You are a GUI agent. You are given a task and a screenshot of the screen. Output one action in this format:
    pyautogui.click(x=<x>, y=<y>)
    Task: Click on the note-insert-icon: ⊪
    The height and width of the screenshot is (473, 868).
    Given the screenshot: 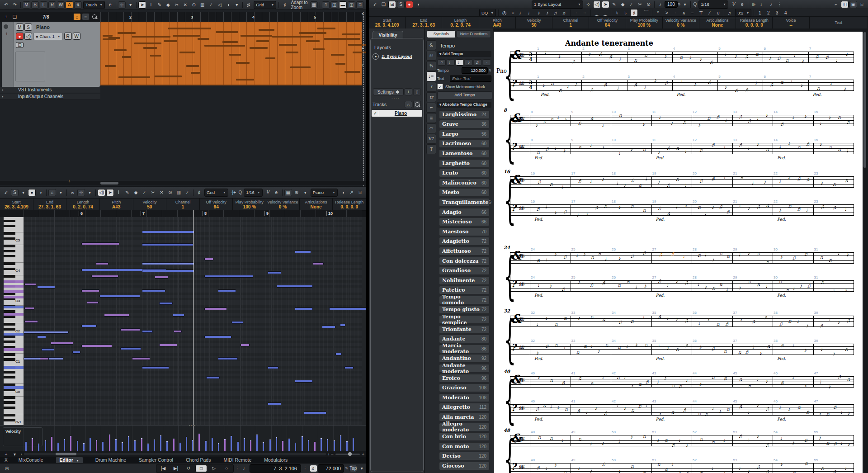 What is the action you would take?
    pyautogui.click(x=754, y=5)
    